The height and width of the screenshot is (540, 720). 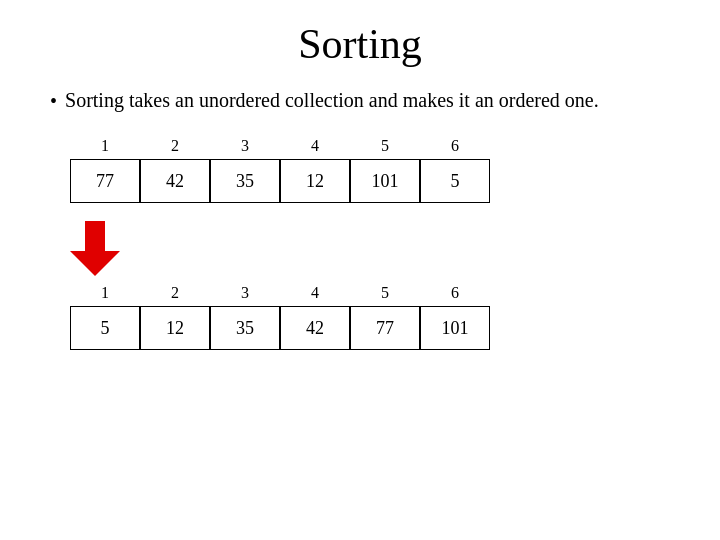 What do you see at coordinates (385, 293) in the screenshot?
I see `array2-index-5: 5` at bounding box center [385, 293].